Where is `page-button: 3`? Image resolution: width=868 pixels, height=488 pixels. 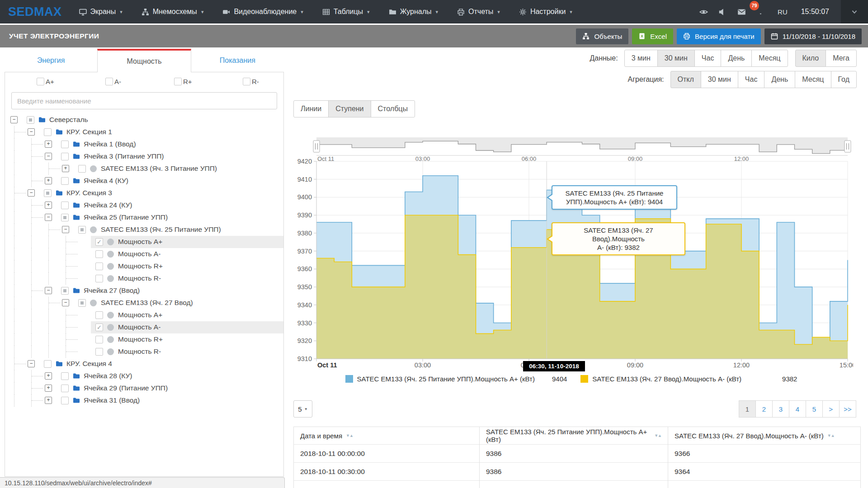
page-button: 3 is located at coordinates (781, 409).